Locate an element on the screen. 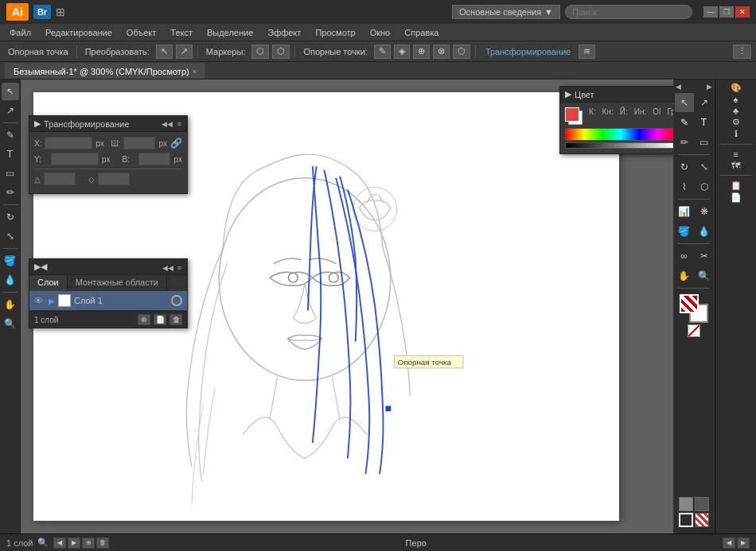 The image size is (756, 551). layers-tab: Слои is located at coordinates (49, 283).